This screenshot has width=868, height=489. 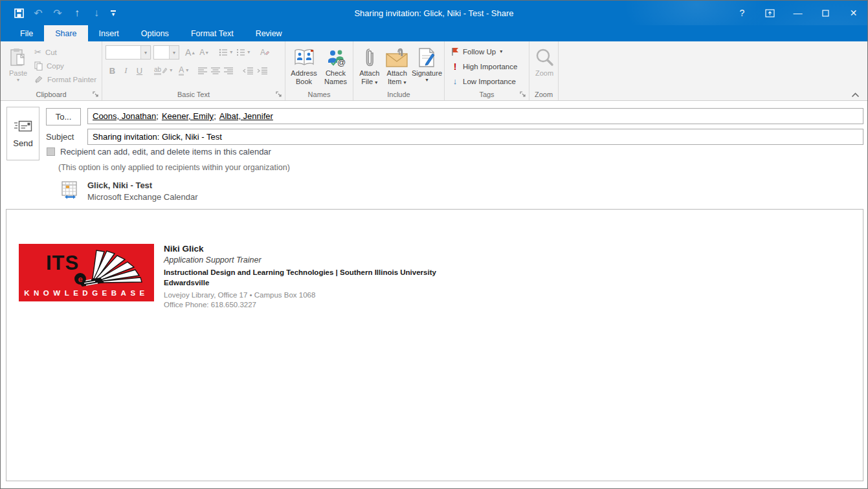 I want to click on high-importance-icon: !, so click(x=455, y=67).